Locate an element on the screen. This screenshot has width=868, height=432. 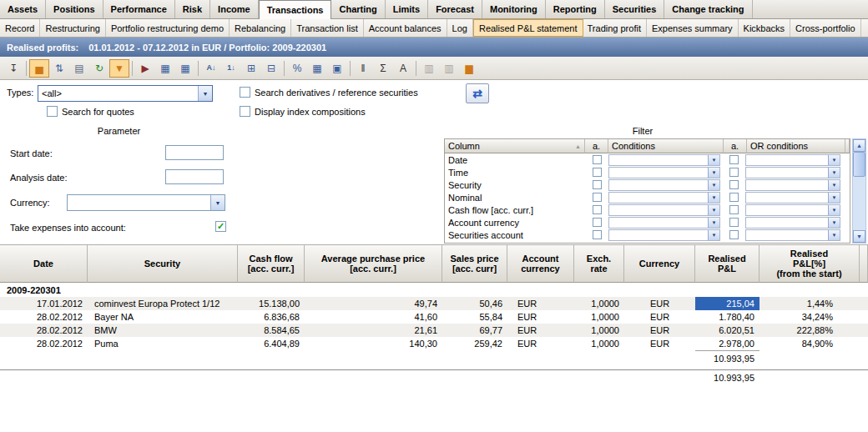
subtab-cross-portfolio: Cross-portfolio is located at coordinates (826, 28).